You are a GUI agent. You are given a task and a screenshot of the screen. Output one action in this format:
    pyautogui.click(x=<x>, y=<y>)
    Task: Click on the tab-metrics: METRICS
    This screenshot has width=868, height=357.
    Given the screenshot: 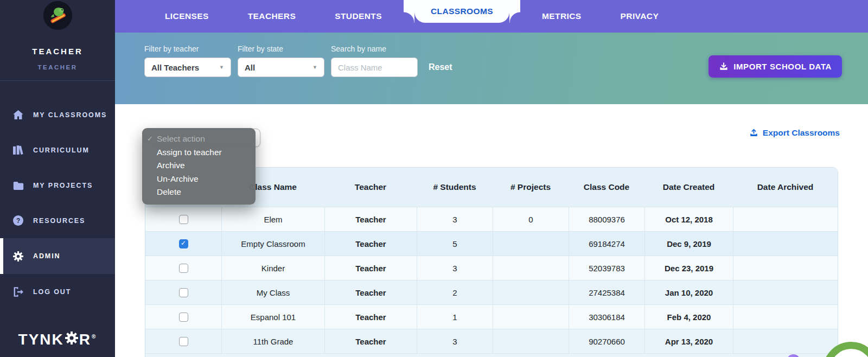 What is the action you would take?
    pyautogui.click(x=562, y=16)
    